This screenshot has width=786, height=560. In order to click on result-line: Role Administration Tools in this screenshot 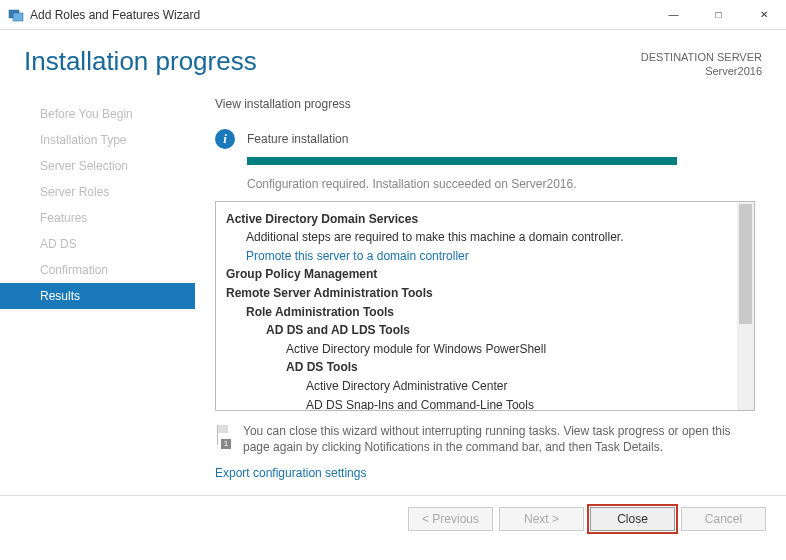, I will do `click(476, 312)`.